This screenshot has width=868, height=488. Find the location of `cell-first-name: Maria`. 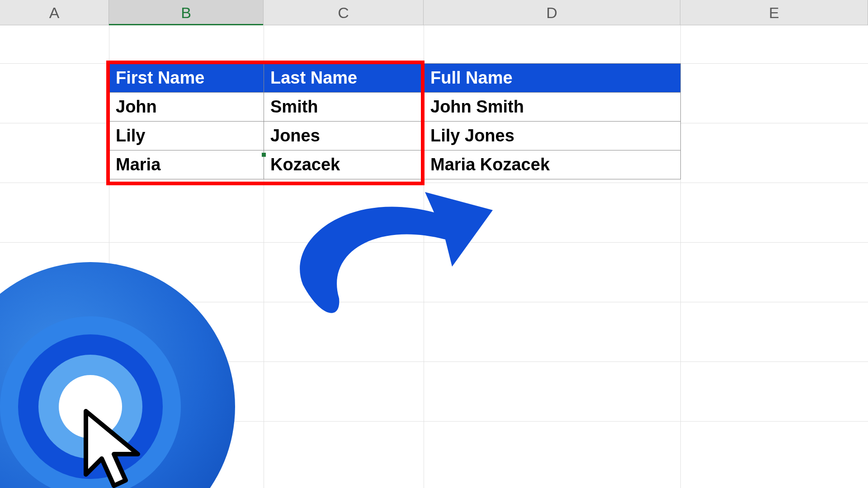

cell-first-name: Maria is located at coordinates (187, 165).